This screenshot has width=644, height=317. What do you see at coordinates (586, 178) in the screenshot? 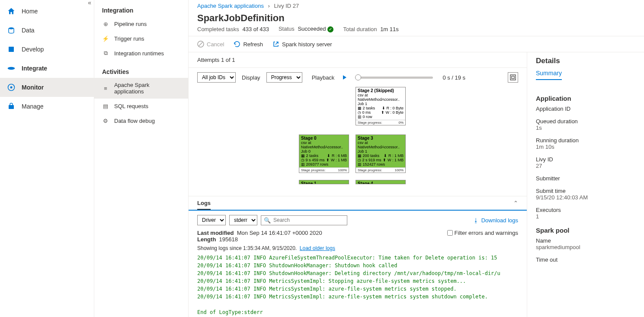
I see `submitter-label: Submitter` at bounding box center [586, 178].